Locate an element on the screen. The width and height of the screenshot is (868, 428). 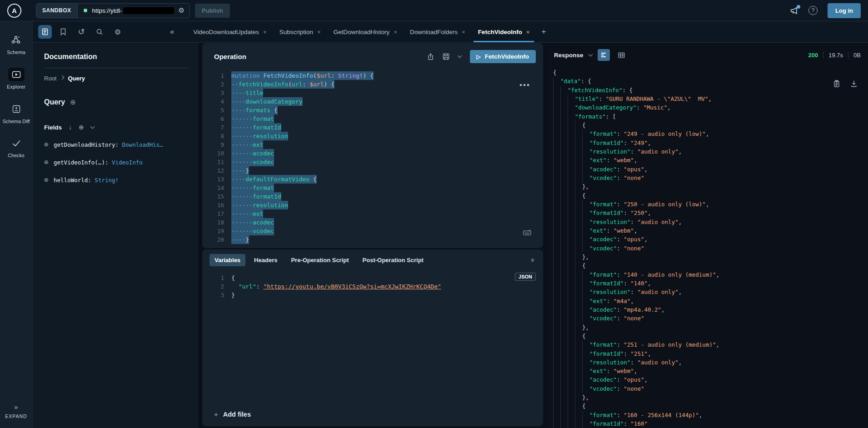
token: acodec is located at coordinates (264, 223).